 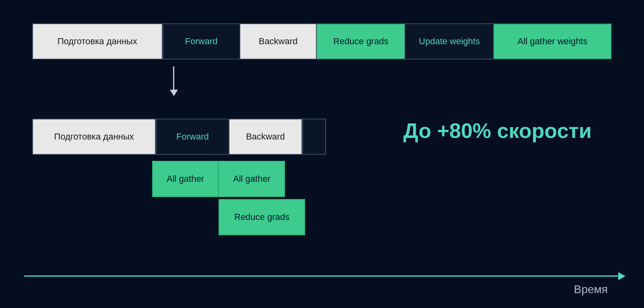 I want to click on overlap-row-1: All gather All gather, so click(x=229, y=179).